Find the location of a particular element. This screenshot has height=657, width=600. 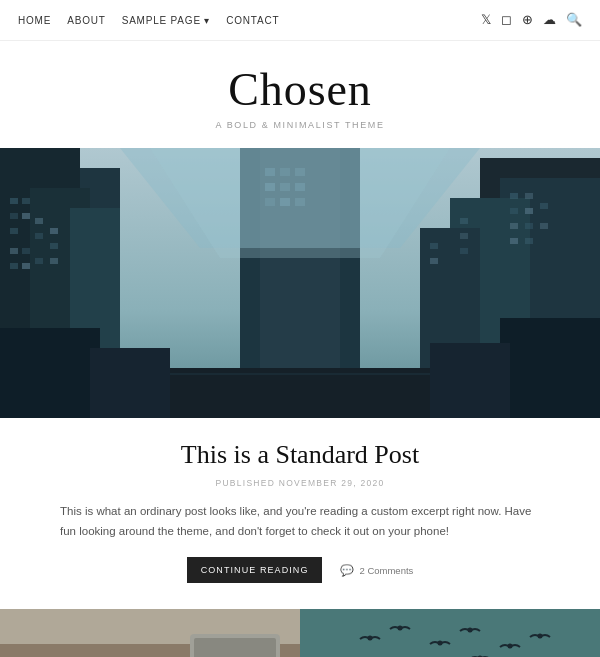

instagram-icon: ◻ is located at coordinates (506, 20).